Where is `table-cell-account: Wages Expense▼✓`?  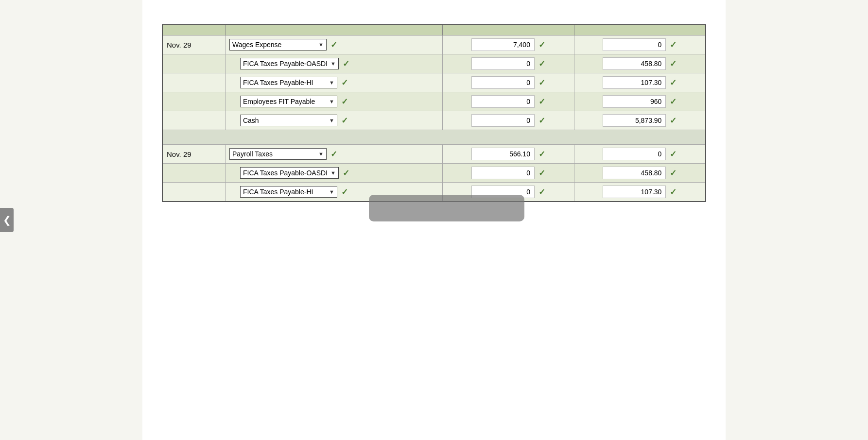
table-cell-account: Wages Expense▼✓ is located at coordinates (333, 45).